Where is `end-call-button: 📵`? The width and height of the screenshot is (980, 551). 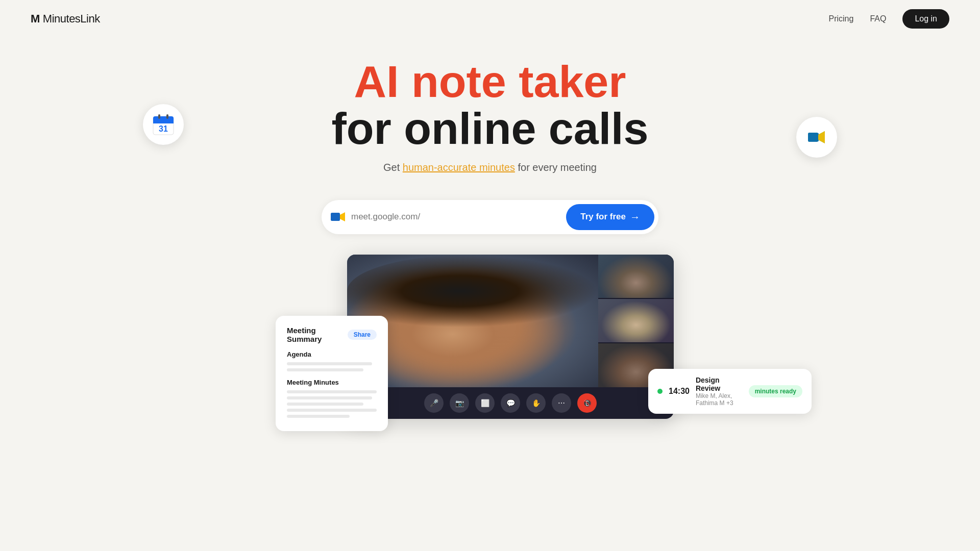 end-call-button: 📵 is located at coordinates (587, 403).